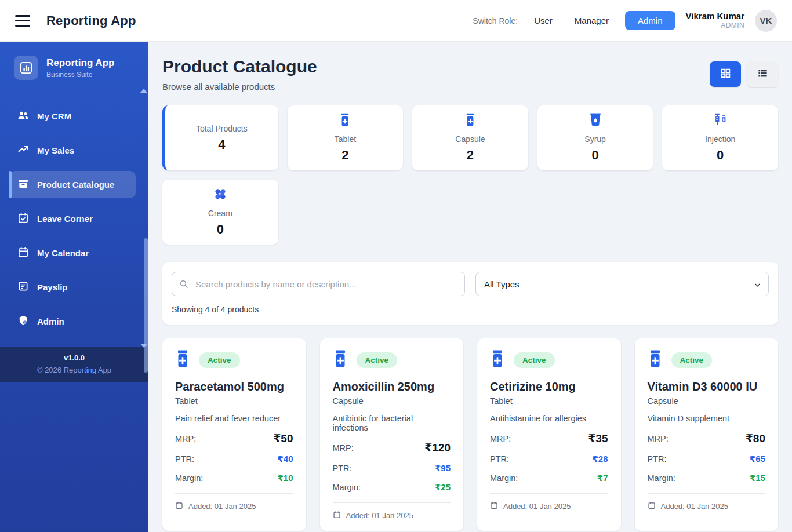 This screenshot has height=532, width=792. What do you see at coordinates (495, 21) in the screenshot?
I see `switch-role-label: Switch Role:` at bounding box center [495, 21].